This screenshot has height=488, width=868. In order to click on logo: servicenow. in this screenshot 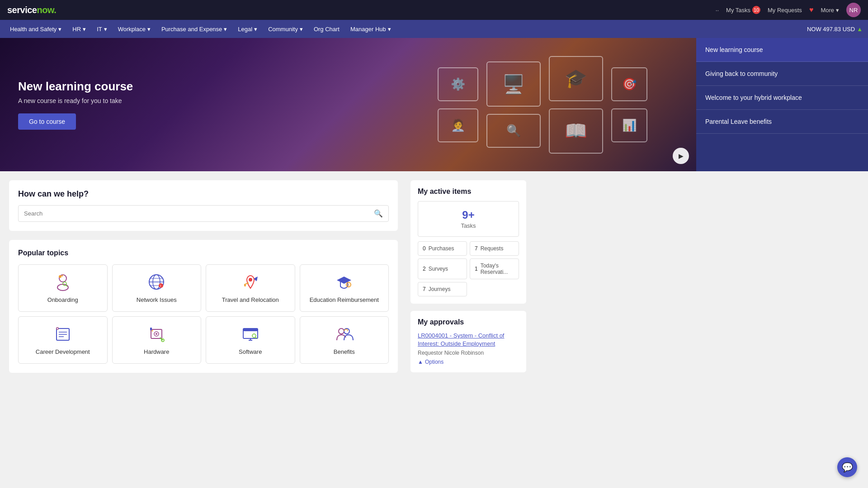, I will do `click(32, 10)`.